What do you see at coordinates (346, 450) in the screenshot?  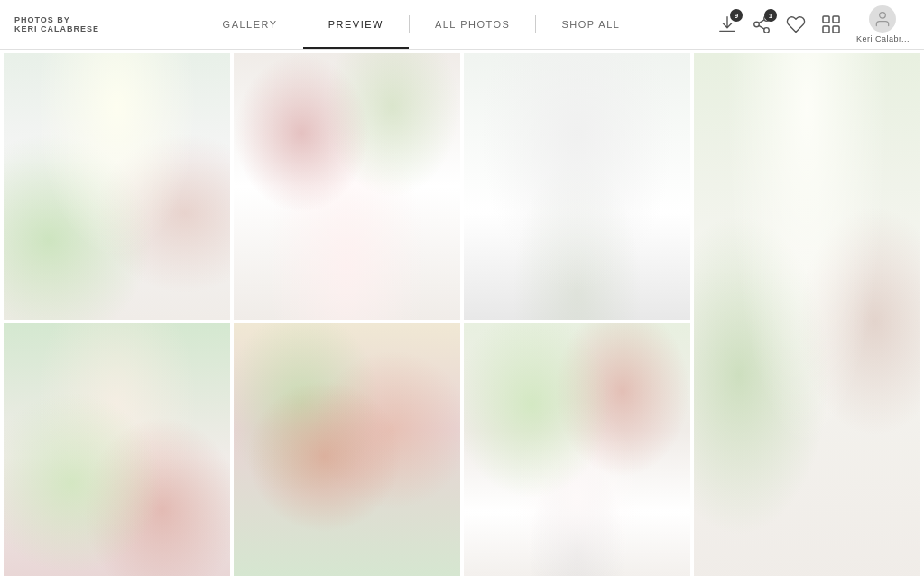 I see `photo-6-image` at bounding box center [346, 450].